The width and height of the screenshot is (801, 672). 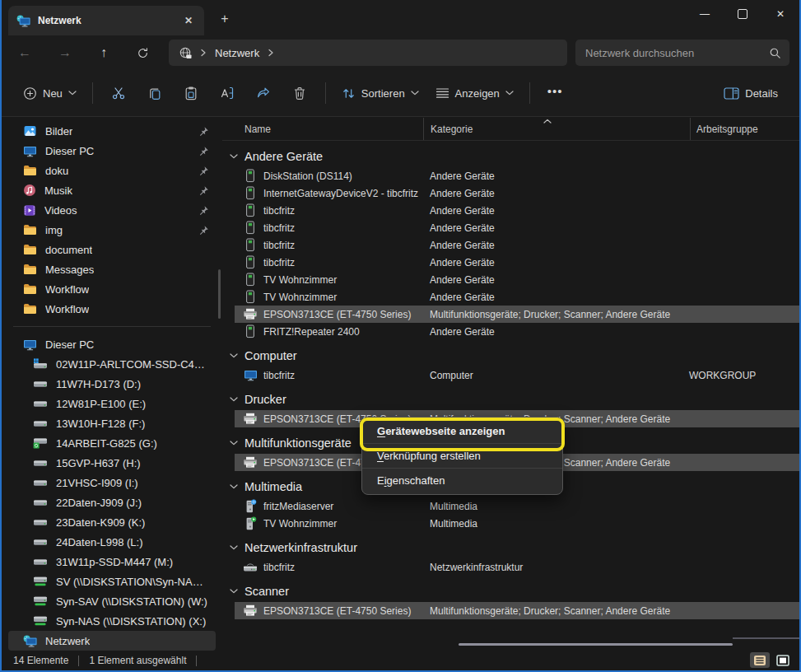 What do you see at coordinates (463, 456) in the screenshot?
I see `menu-item-verknüpfung-erstellen: Verknüpfung erstellen` at bounding box center [463, 456].